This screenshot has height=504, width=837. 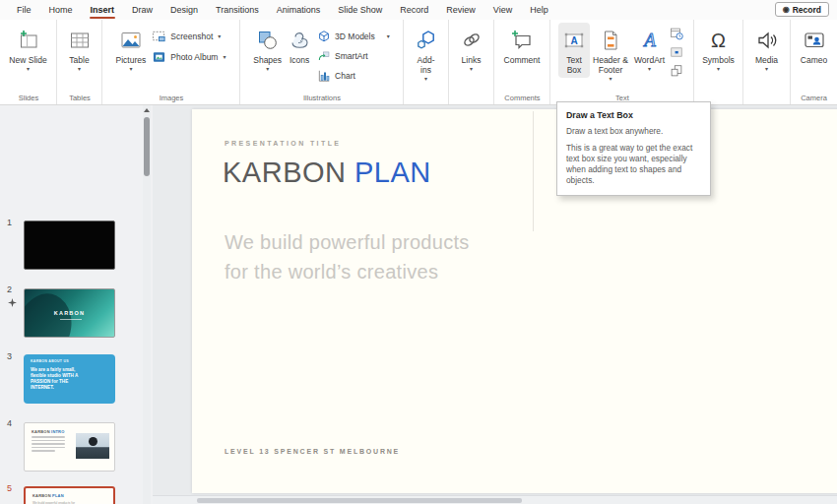 What do you see at coordinates (41, 431) in the screenshot?
I see `thumb4-heading-dark: KARBON` at bounding box center [41, 431].